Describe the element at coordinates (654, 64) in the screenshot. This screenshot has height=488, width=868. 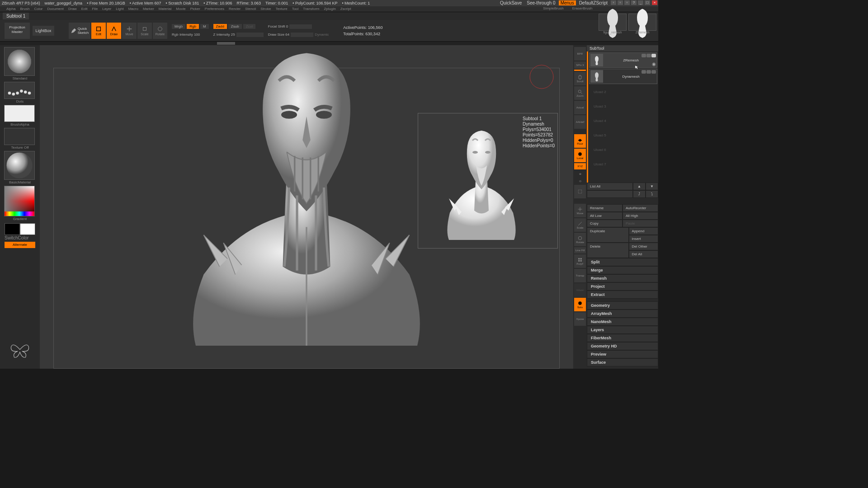
I see `eye-icon: ◉` at that location.